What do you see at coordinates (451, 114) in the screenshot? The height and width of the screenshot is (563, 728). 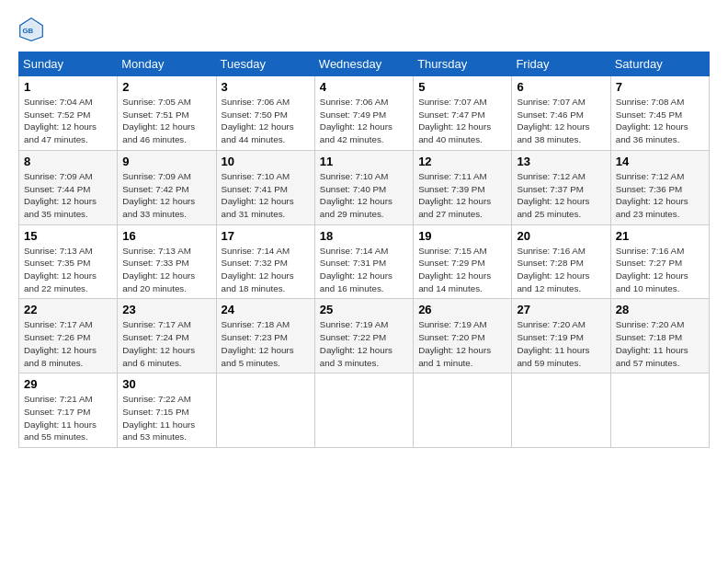 I see `sunset-text: Sunset: 7:47 PM` at bounding box center [451, 114].